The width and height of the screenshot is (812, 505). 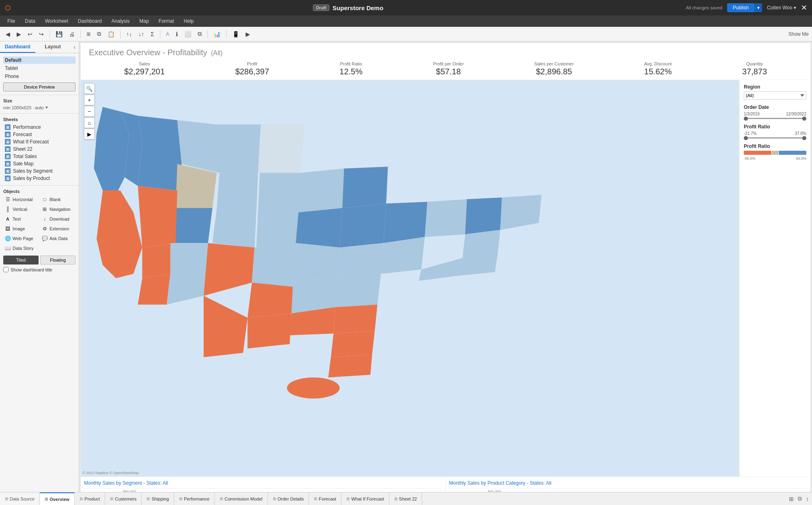 What do you see at coordinates (39, 76) in the screenshot?
I see `device-option-phone: Phone` at bounding box center [39, 76].